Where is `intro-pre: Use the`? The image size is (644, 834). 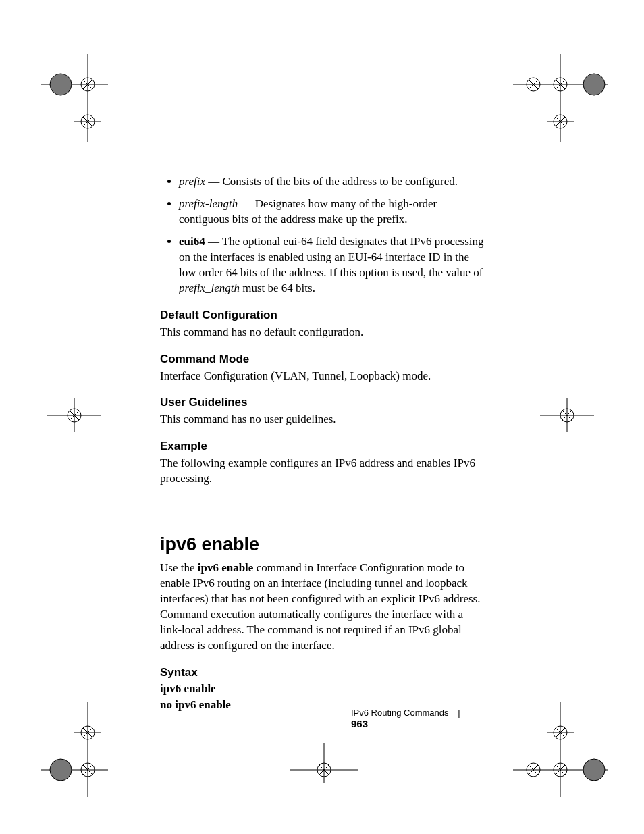
intro-pre: Use the is located at coordinates (179, 567).